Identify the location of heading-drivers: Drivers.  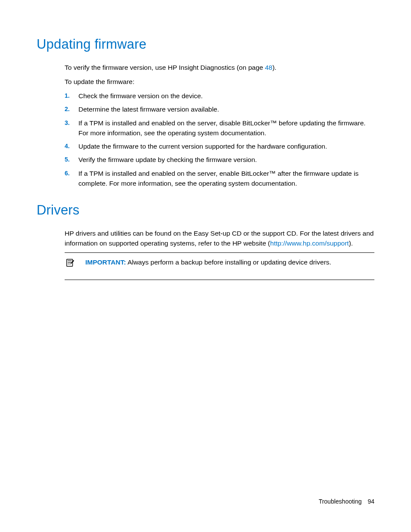
(206, 210).